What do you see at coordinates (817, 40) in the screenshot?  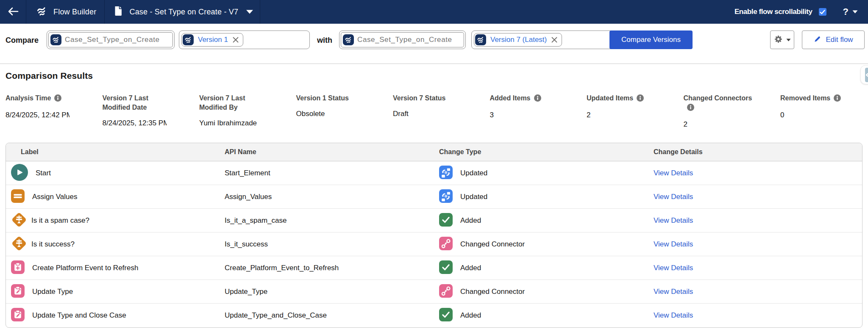 I see `pencil-icon` at bounding box center [817, 40].